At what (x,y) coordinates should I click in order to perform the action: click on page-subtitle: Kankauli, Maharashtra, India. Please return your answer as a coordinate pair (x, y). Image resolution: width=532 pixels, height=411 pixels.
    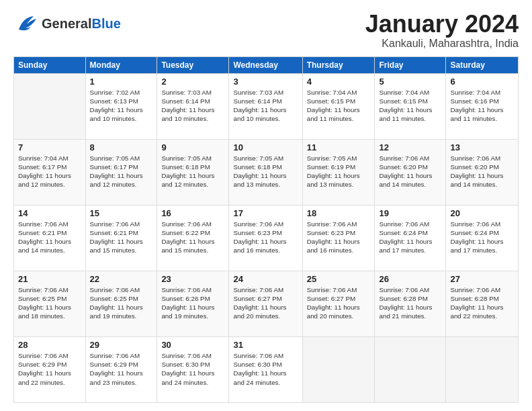
    Looking at the image, I should click on (442, 44).